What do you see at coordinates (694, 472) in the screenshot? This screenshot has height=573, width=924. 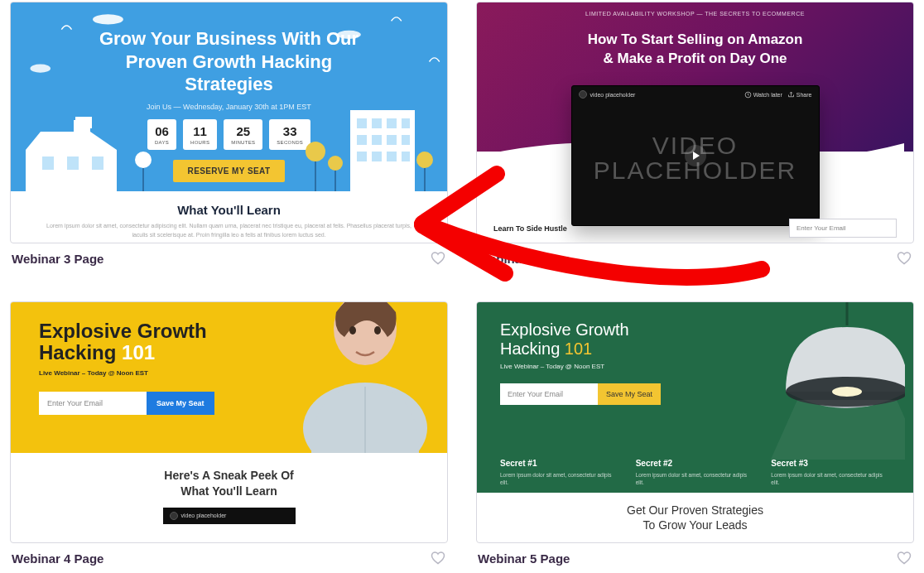 I see `secrets-row: Secret #1Lorem ipsum dolor sit amet, con…` at bounding box center [694, 472].